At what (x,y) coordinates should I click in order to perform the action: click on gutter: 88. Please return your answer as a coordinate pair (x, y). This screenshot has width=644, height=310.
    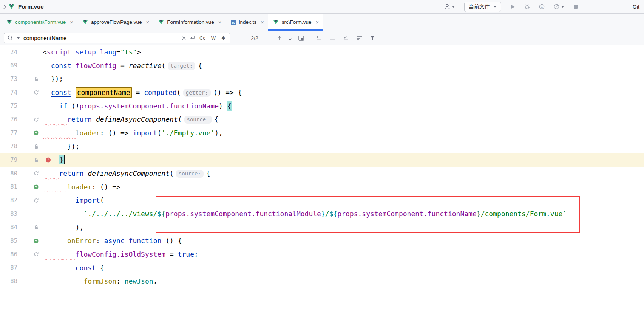
    Looking at the image, I should click on (21, 281).